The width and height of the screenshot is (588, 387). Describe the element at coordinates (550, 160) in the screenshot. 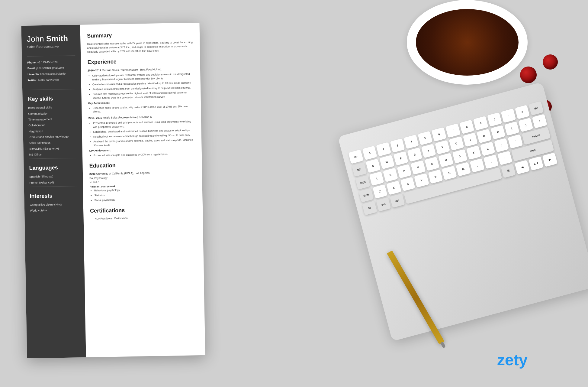

I see `key: ▶` at that location.